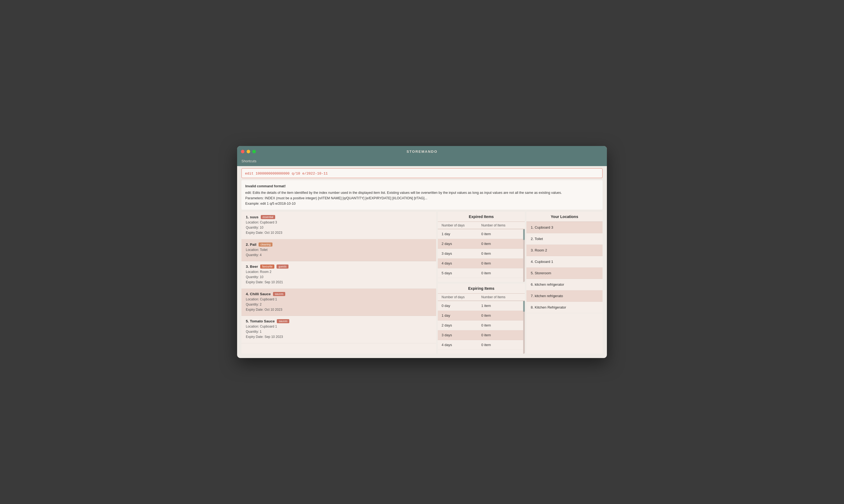  Describe the element at coordinates (461, 273) in the screenshot. I see `expired-days: 5 days` at that location.